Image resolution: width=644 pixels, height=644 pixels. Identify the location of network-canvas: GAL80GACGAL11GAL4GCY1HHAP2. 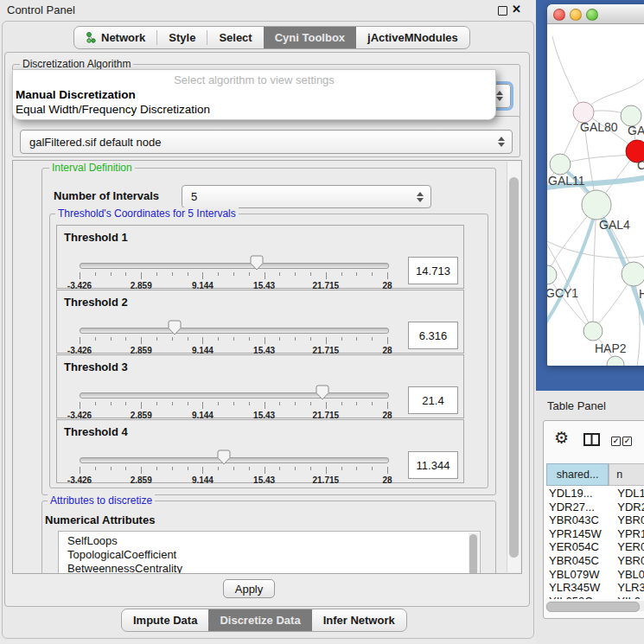
(596, 195).